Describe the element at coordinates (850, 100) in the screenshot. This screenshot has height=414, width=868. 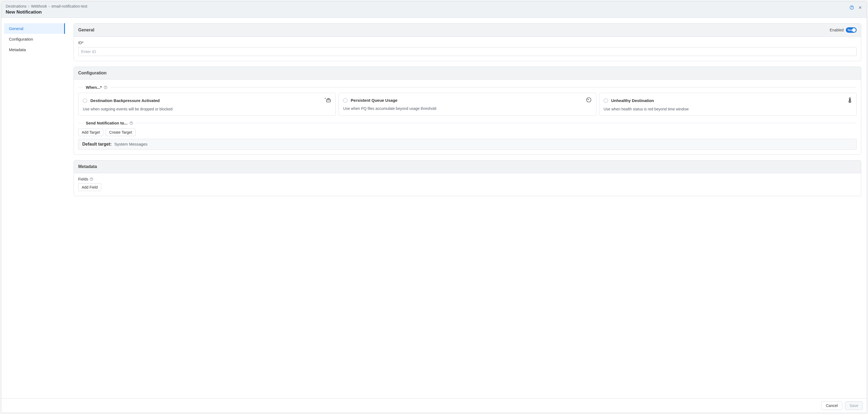
I see `thermometer-icon` at that location.